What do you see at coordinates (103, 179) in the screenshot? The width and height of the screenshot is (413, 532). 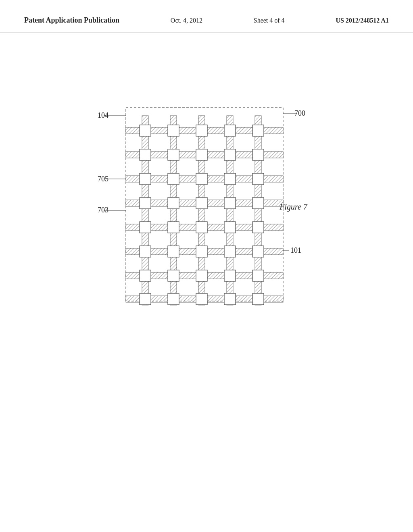 I see `svg-text: 705` at bounding box center [103, 179].